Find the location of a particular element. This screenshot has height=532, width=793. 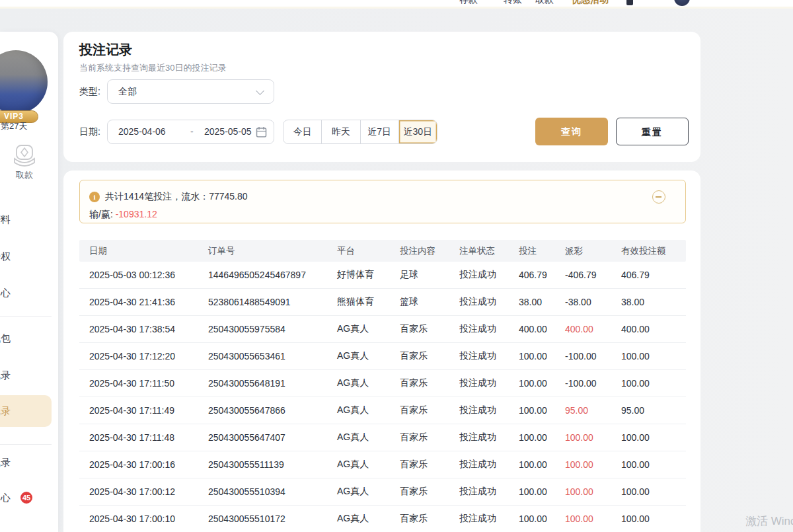

cell-order: 250430055510172 is located at coordinates (247, 519).